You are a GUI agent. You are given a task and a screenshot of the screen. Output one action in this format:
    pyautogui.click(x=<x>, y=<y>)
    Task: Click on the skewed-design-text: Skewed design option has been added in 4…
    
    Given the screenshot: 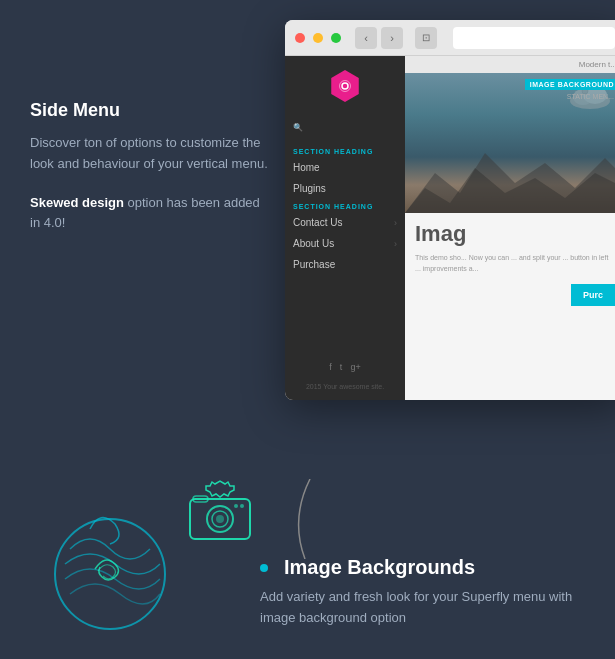 What is the action you would take?
    pyautogui.click(x=150, y=214)
    